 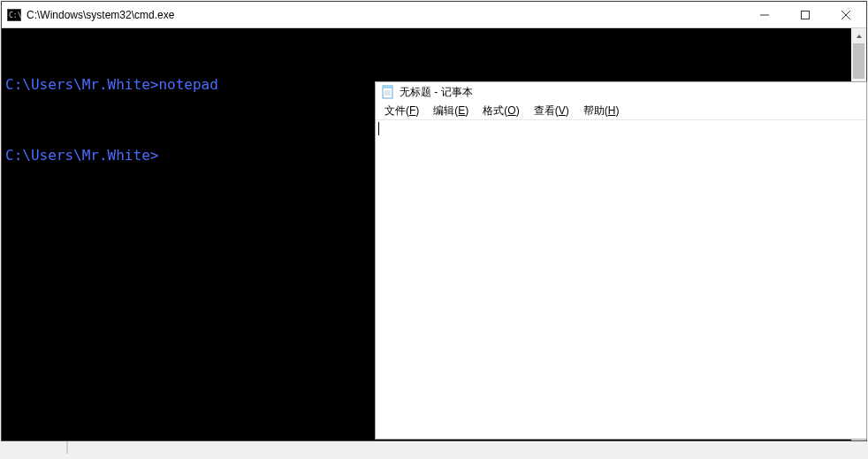 I want to click on strip-divider, so click(x=67, y=448).